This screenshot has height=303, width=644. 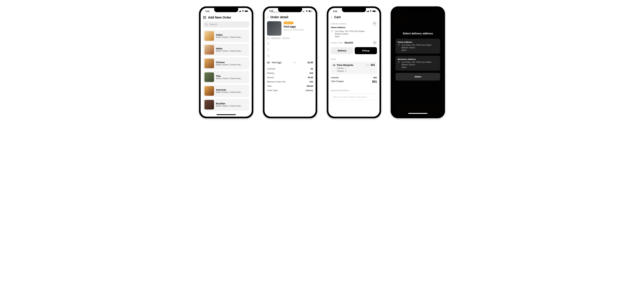 What do you see at coordinates (294, 27) in the screenshot?
I see `order-item-name: fried eggs` at bounding box center [294, 27].